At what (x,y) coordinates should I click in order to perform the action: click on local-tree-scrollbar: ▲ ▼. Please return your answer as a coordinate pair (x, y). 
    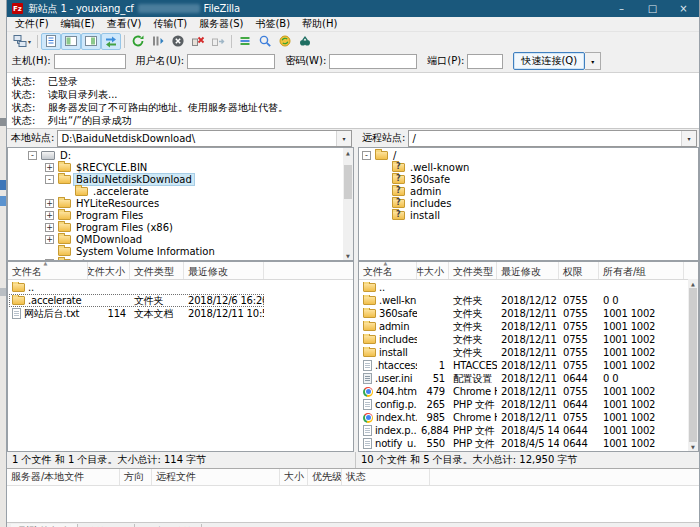
    Looking at the image, I should click on (348, 204).